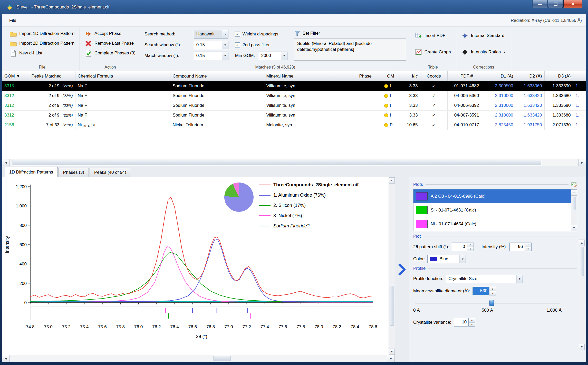 Image resolution: width=588 pixels, height=365 pixels. I want to click on chart-vscroll-thumb, so click(392, 305).